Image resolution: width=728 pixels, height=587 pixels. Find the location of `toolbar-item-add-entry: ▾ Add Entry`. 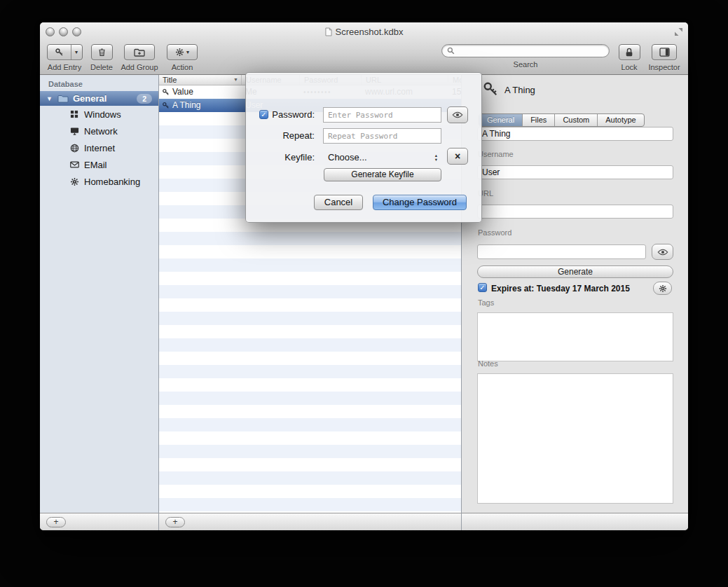

toolbar-item-add-entry: ▾ Add Entry is located at coordinates (64, 57).